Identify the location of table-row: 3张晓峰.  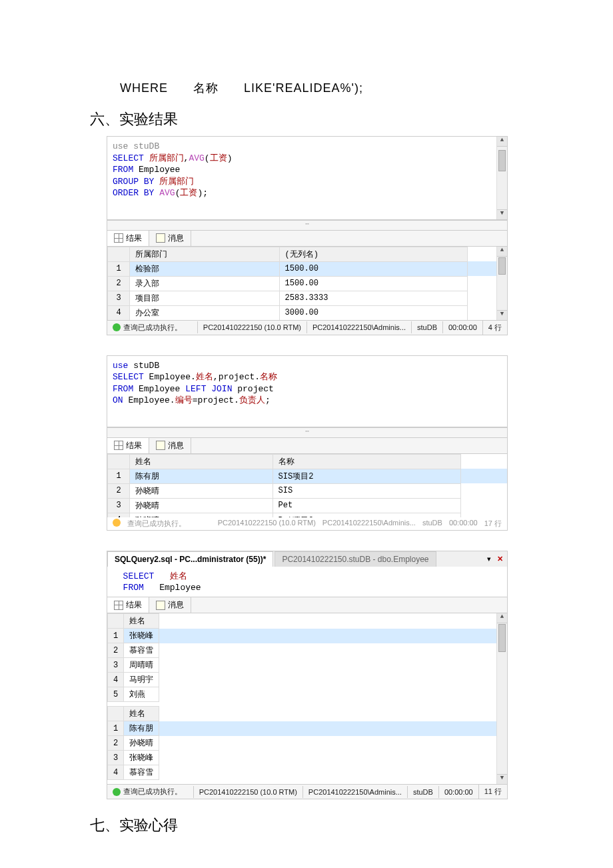
(308, 758).